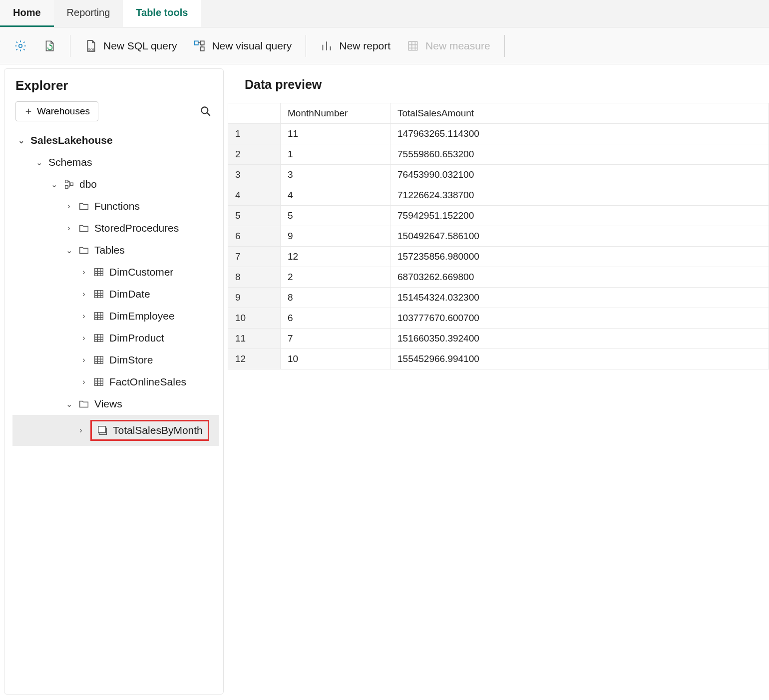 The width and height of the screenshot is (769, 700). Describe the element at coordinates (498, 278) in the screenshot. I see `table-row: 8268703262.669800` at that location.